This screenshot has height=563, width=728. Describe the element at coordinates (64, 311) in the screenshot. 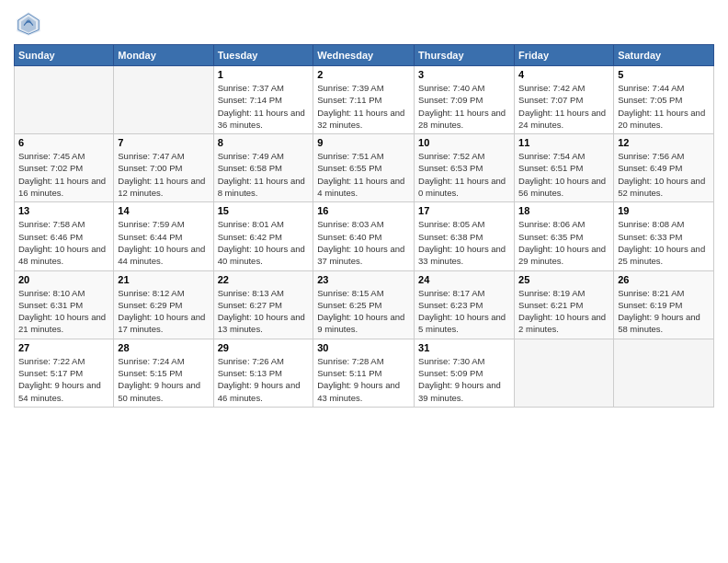

I see `day-info: Sunrise: 8:10 AMSunset: 6:31 PMDaylight:…` at that location.